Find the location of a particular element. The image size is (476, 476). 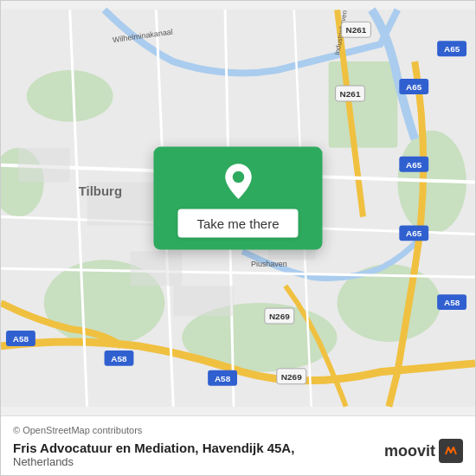

copyright-row: © OpenStreetMap contributors is located at coordinates (238, 430).